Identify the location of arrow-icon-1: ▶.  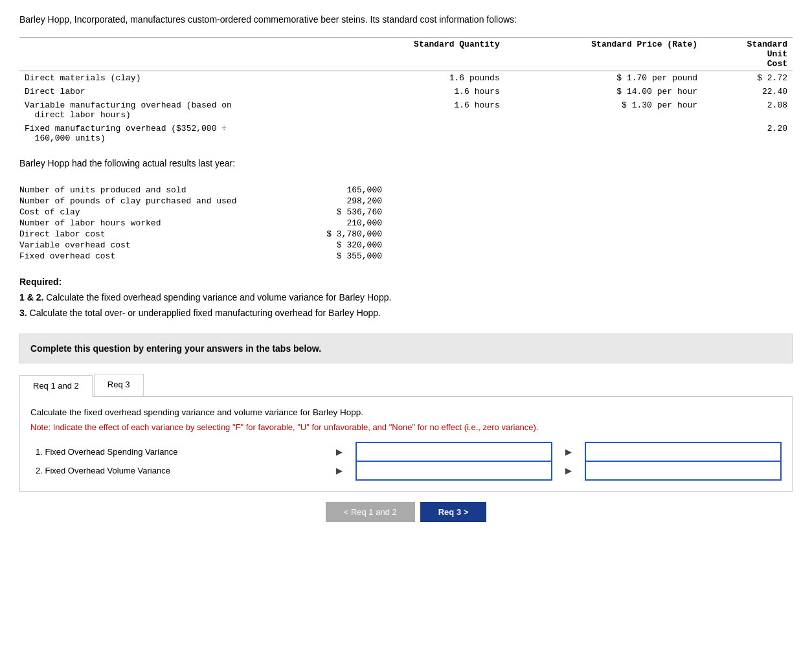
(339, 452).